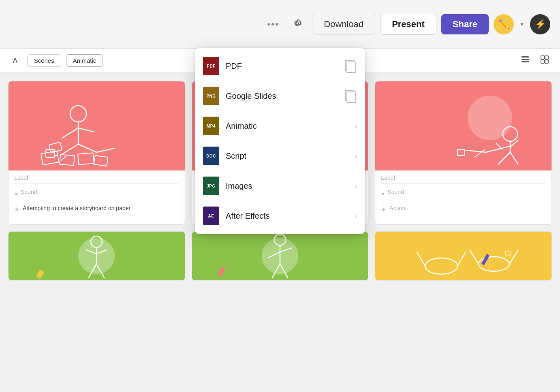 This screenshot has height=392, width=560. I want to click on card-fields-3: Label ◂ Sound ✦ Action, so click(464, 195).